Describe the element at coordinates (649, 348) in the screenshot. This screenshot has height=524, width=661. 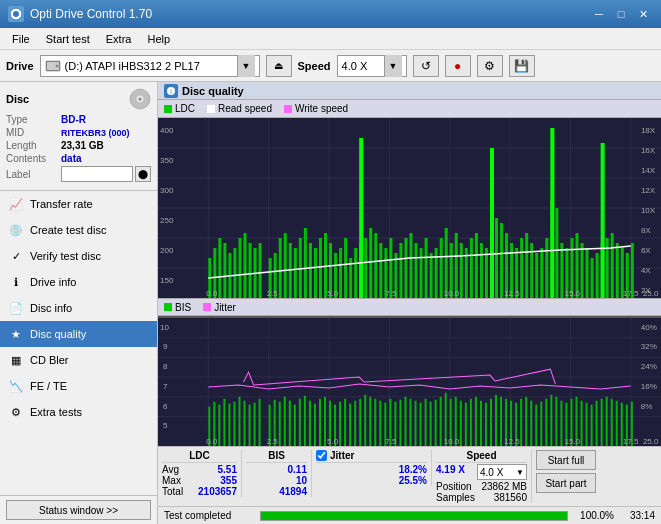
I see `svg-text: 32%` at that location.